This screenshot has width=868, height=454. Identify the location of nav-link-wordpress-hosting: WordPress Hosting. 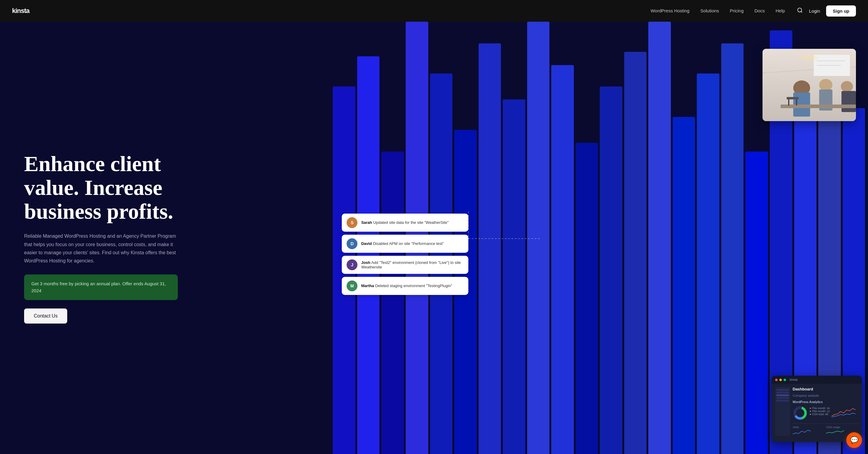
(670, 11).